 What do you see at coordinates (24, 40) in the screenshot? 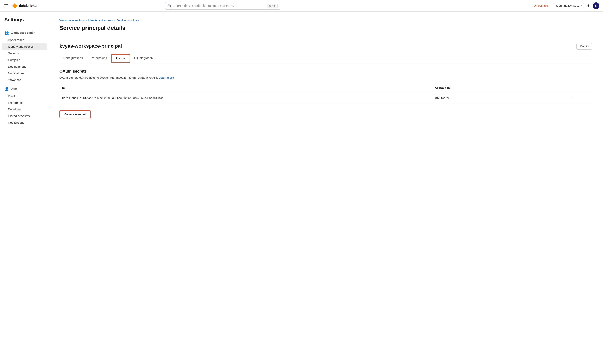
I see `sidebar-item-appearance: Appearance` at bounding box center [24, 40].